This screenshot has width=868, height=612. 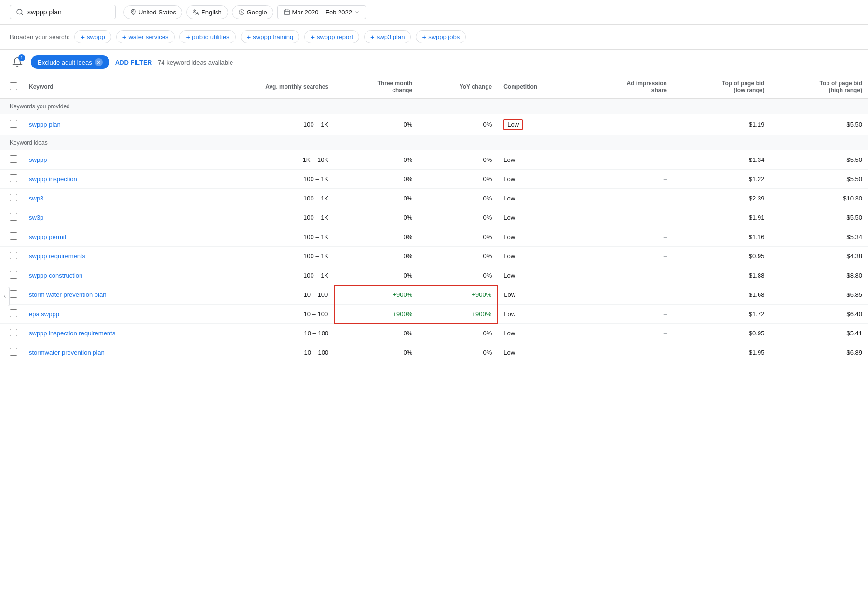 I want to click on keyword-cell: swppp permit, so click(x=111, y=237).